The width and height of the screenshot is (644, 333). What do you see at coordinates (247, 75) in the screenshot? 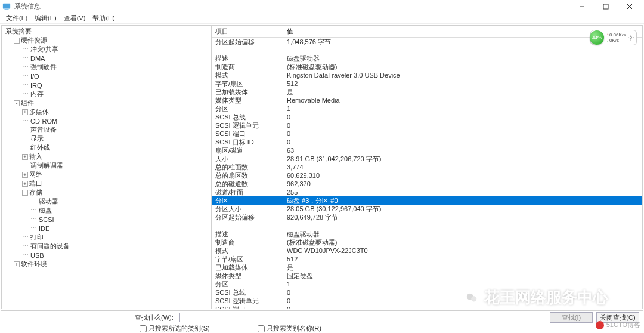
I see `detail-key: 模式` at bounding box center [247, 75].